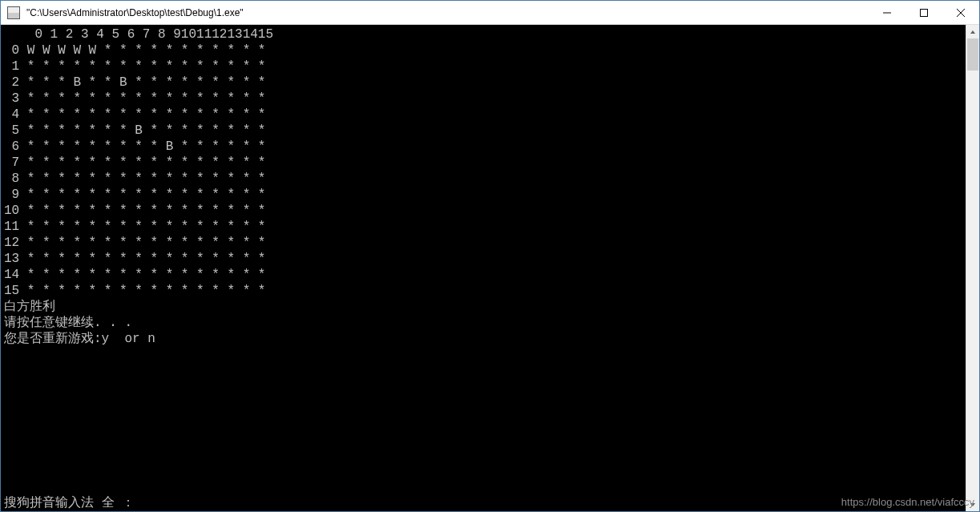 The image size is (980, 512). What do you see at coordinates (485, 307) in the screenshot?
I see `winner-message: 白方胜利` at bounding box center [485, 307].